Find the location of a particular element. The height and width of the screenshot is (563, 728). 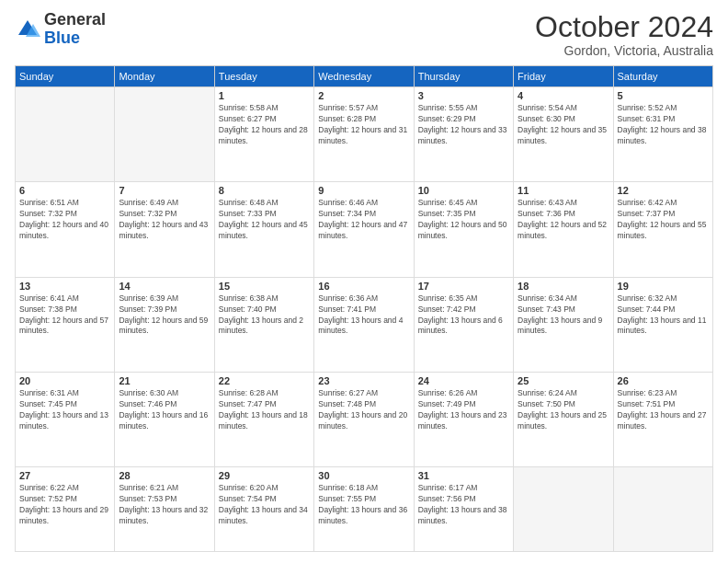

day-number: 28 is located at coordinates (164, 476).